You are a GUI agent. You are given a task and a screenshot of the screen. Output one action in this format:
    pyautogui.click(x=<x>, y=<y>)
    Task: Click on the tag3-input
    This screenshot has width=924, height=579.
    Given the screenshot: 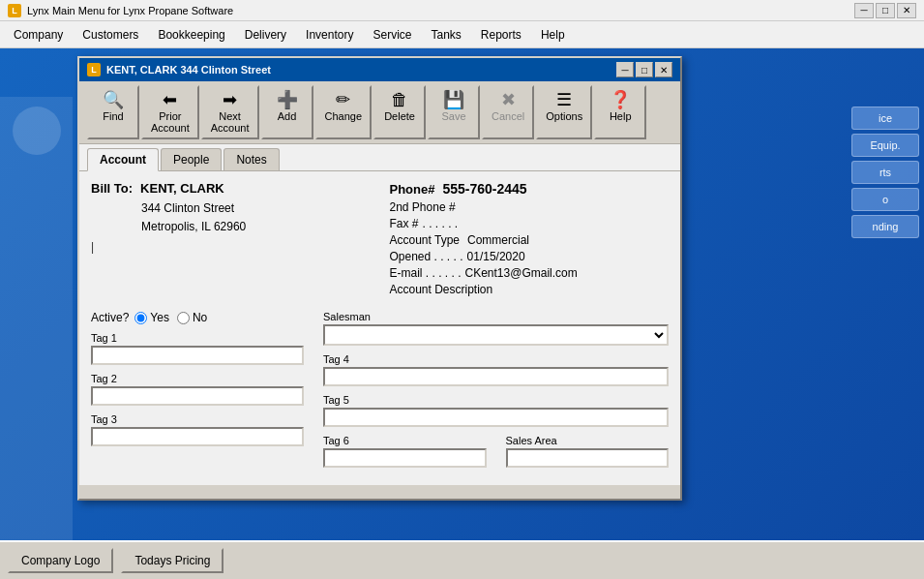 What is the action you would take?
    pyautogui.click(x=197, y=437)
    